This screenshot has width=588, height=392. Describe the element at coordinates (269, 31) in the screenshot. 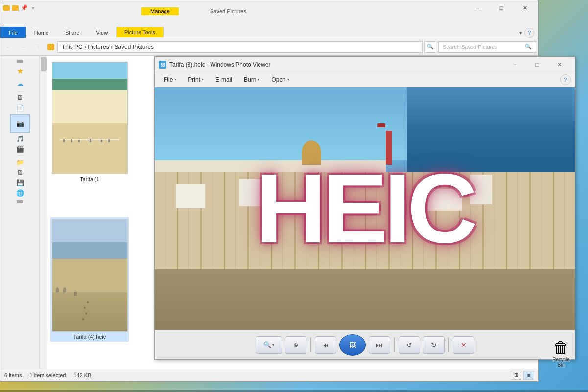

I see `ribbon-tabs: File Home Share View Picture Tools ▾ ?` at that location.